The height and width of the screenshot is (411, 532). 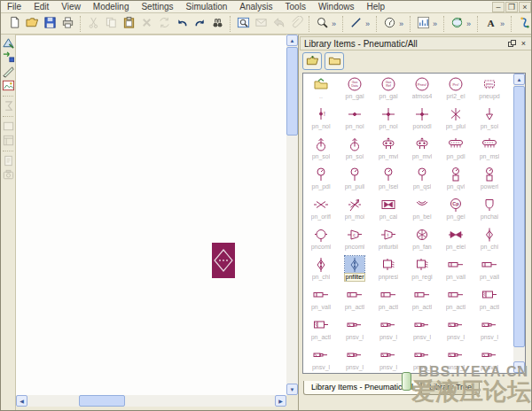 I want to click on send-mail-button, so click(x=261, y=24).